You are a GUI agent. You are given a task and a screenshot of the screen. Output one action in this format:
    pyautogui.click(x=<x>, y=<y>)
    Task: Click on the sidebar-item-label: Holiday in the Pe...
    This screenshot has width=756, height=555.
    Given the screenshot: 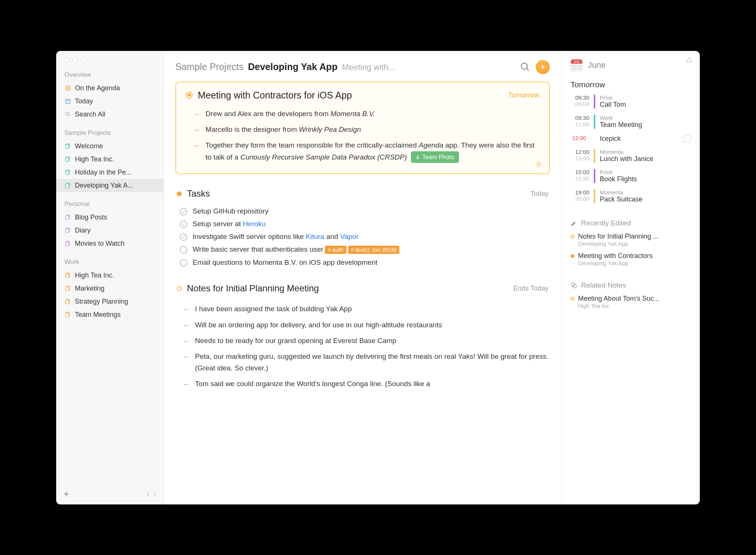 What is the action you would take?
    pyautogui.click(x=103, y=172)
    